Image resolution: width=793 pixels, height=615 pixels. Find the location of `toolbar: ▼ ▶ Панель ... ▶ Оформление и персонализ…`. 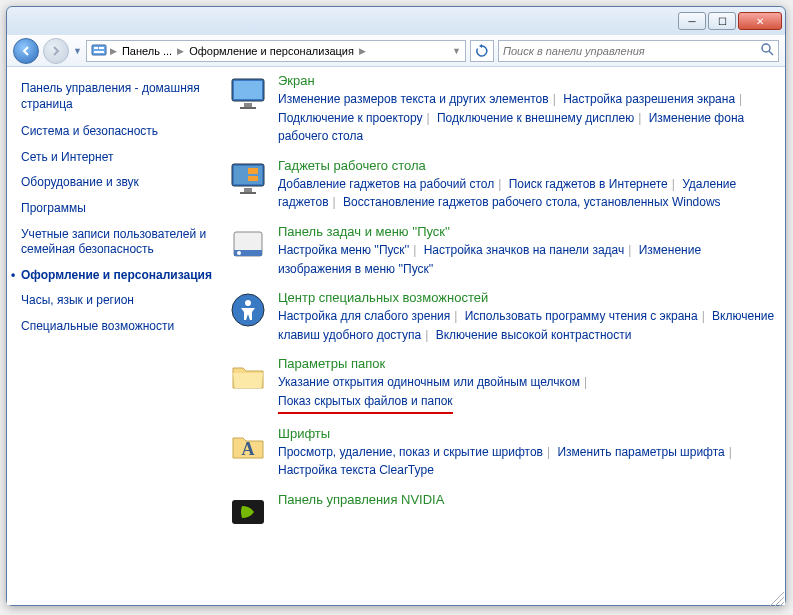

toolbar: ▼ ▶ Панель ... ▶ Оформление и персонализ… is located at coordinates (396, 51).